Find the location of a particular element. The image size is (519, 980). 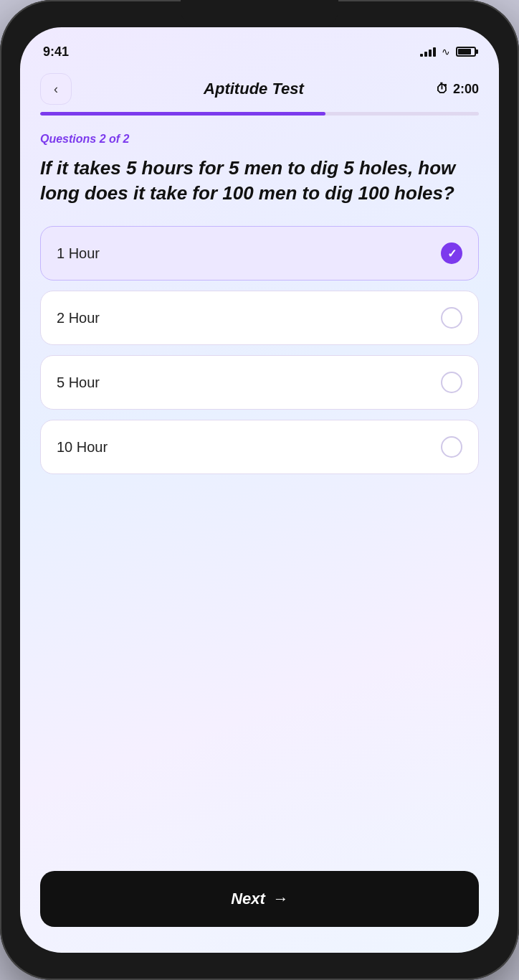

timer-icon: ⏱ is located at coordinates (442, 89).